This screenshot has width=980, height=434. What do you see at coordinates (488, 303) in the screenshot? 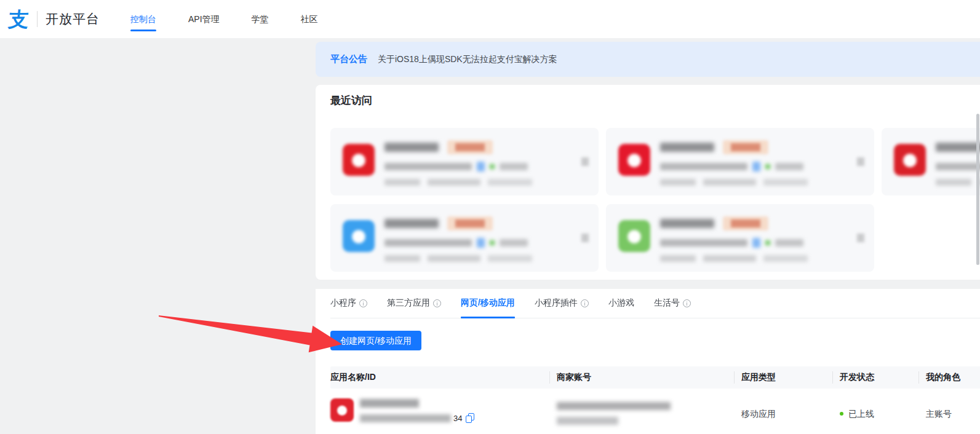
I see `tab-2: 网页/移动应用` at bounding box center [488, 303].